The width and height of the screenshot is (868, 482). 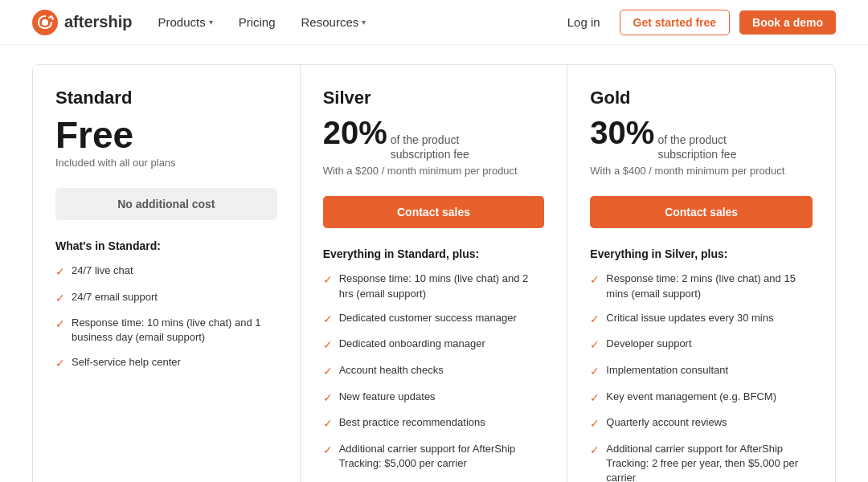 I want to click on plan-name: Standard, so click(x=166, y=98).